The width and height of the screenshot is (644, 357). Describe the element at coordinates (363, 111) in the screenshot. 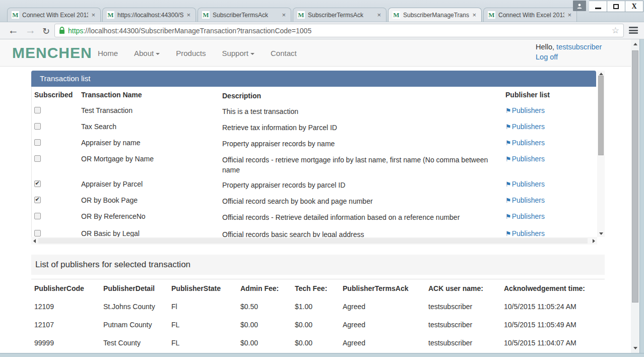

I see `transaction-description: This is a test transaction` at that location.